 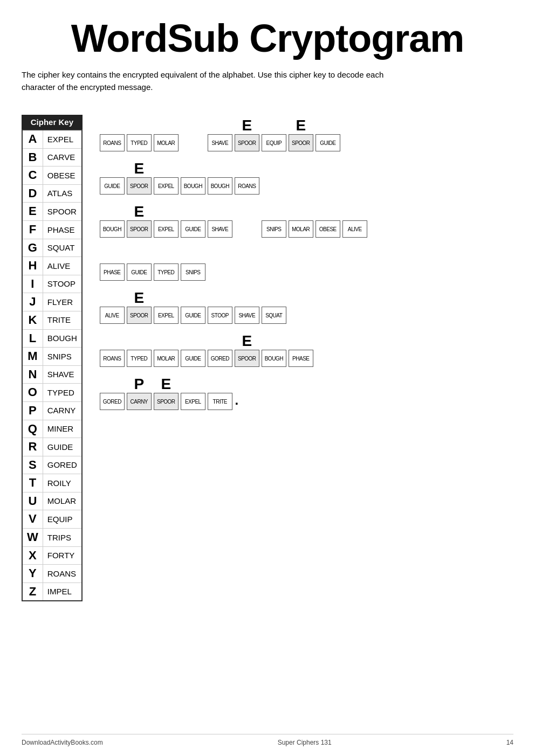 What do you see at coordinates (63, 320) in the screenshot?
I see `cipher-word: TRITE` at bounding box center [63, 320].